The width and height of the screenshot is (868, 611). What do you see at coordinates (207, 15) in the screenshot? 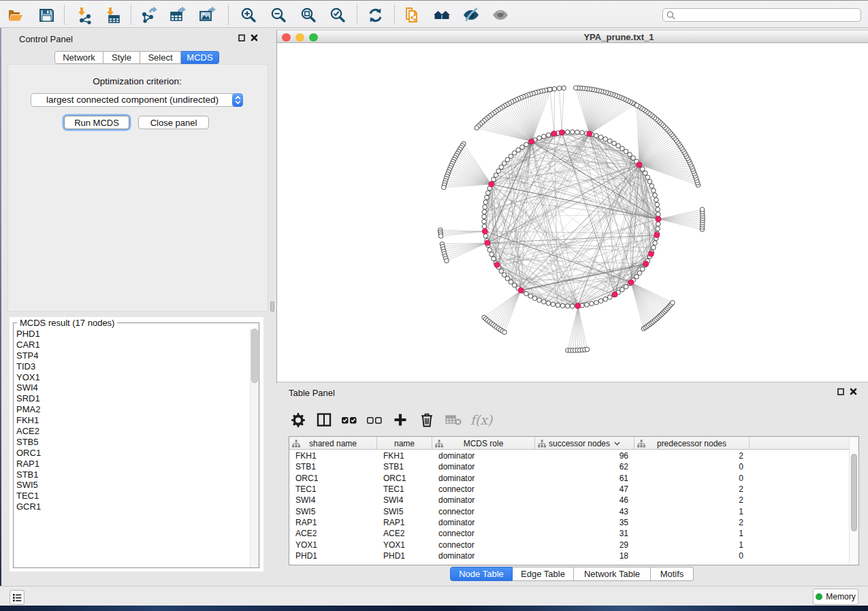
I see `export-image-icon` at bounding box center [207, 15].